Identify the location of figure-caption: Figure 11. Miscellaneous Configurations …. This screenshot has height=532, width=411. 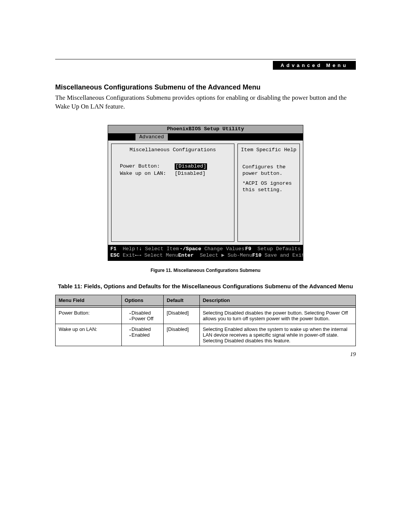
(206, 270).